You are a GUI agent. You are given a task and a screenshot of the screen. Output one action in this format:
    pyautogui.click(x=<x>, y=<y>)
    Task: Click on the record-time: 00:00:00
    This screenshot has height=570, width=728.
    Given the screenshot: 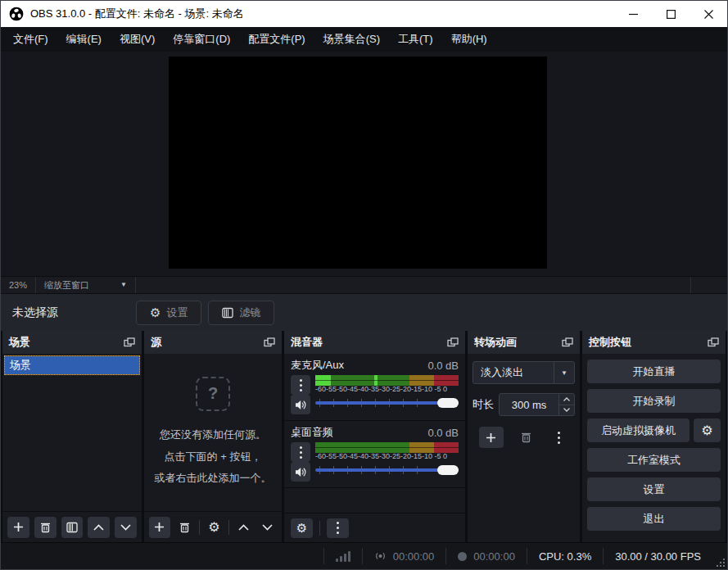 What is the action you would take?
    pyautogui.click(x=495, y=557)
    